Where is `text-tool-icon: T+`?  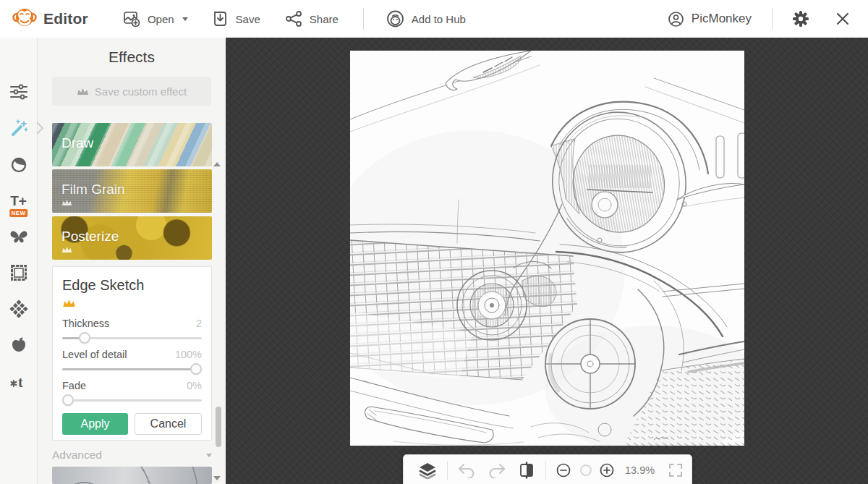 text-tool-icon: T+ is located at coordinates (19, 201).